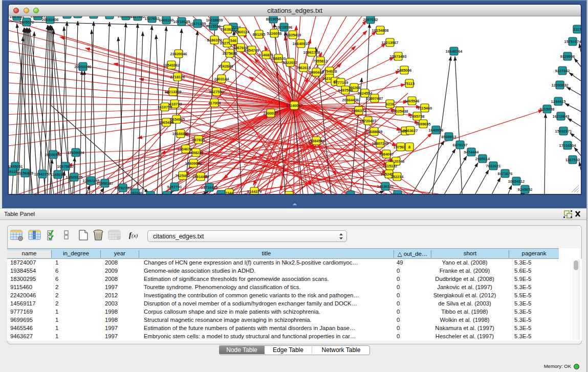 This screenshot has width=588, height=372. I want to click on svg-text: 16543362, so click(172, 65).